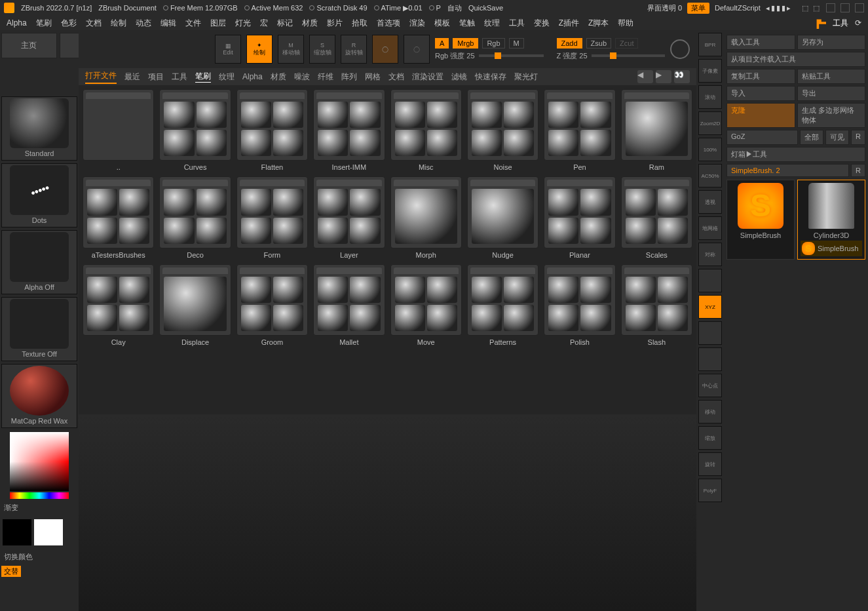  I want to click on menu-stroke: 笔触, so click(467, 24).